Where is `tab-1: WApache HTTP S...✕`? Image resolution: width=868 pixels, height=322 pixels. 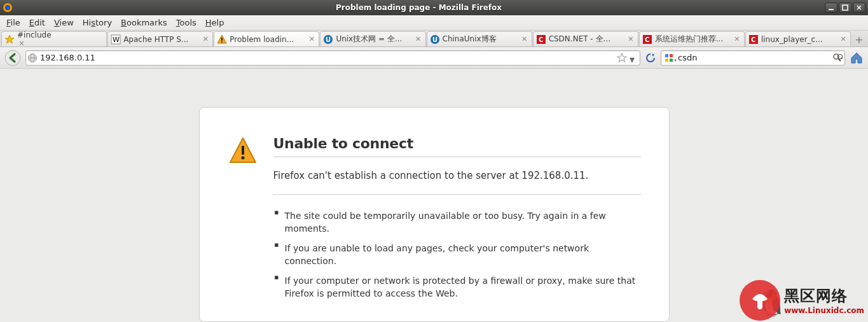
tab-1: WApache HTTP S...✕ is located at coordinates (160, 39).